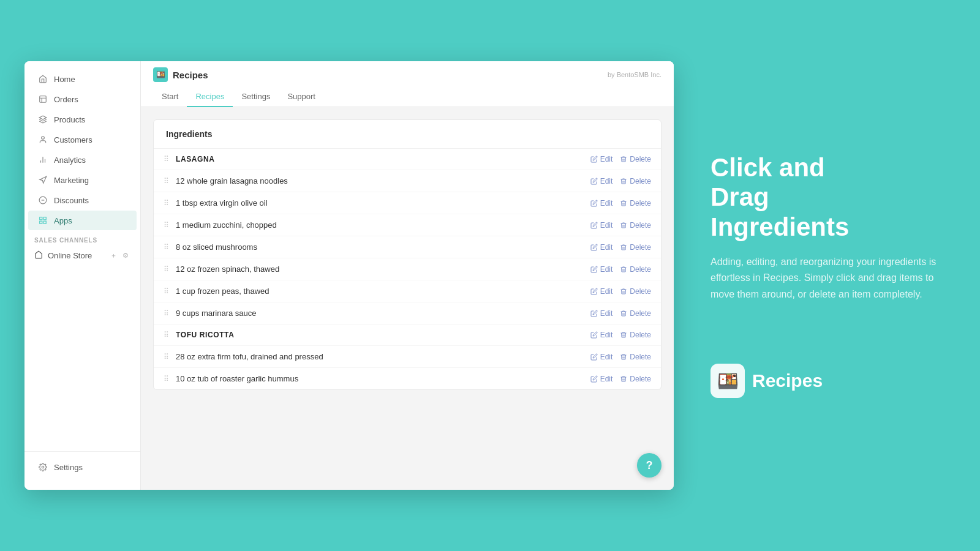  I want to click on store-icon, so click(39, 256).